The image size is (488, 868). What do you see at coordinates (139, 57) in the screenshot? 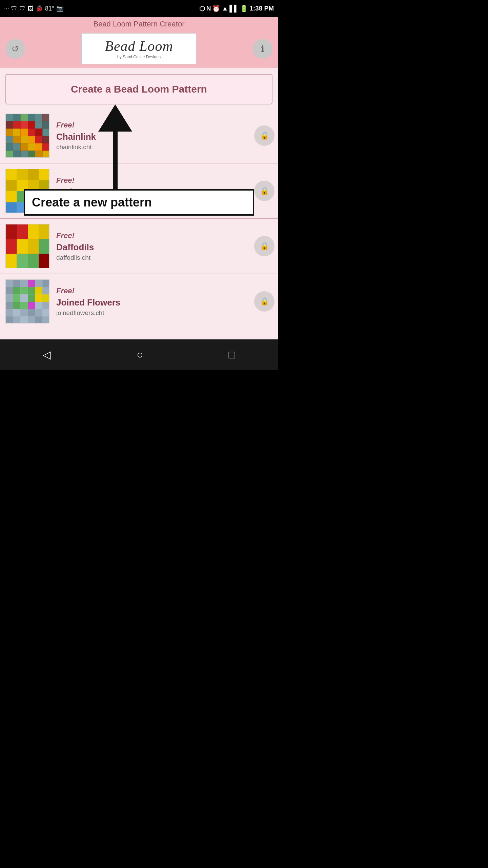
I see `logo-text-sub: by Sand Castle Designs` at bounding box center [139, 57].